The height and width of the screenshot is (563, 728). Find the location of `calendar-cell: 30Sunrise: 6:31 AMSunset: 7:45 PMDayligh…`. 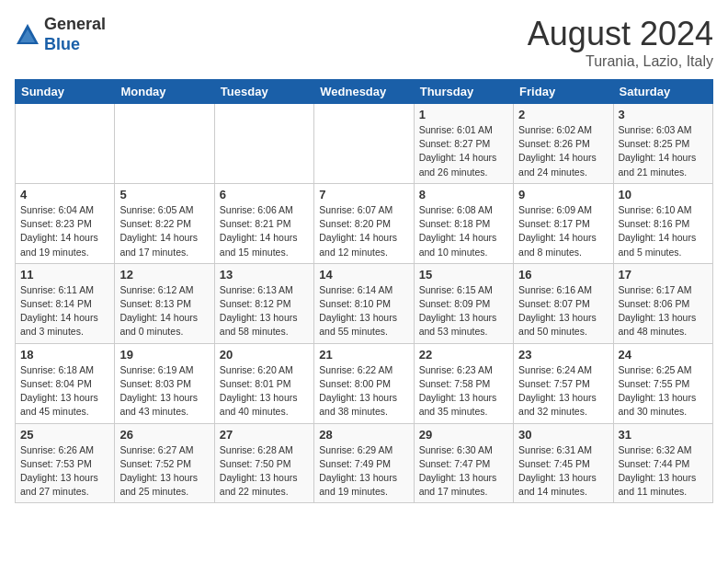

calendar-cell: 30Sunrise: 6:31 AMSunset: 7:45 PMDayligh… is located at coordinates (563, 464).